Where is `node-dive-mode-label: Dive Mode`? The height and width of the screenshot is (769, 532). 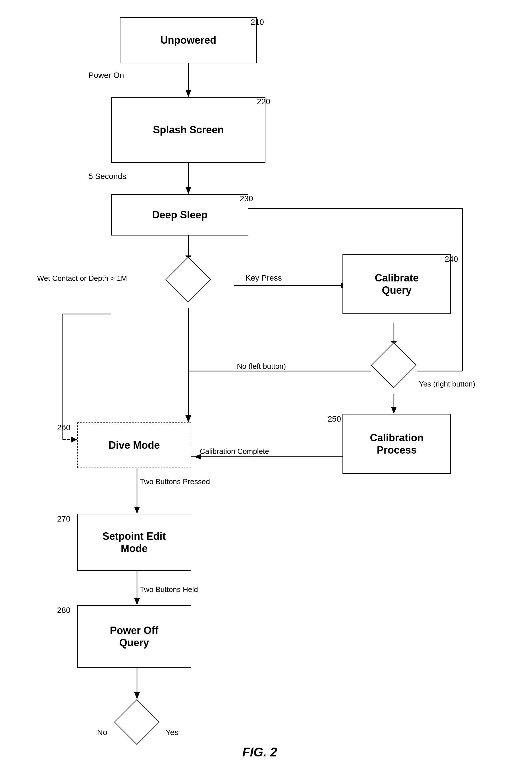
node-dive-mode-label: Dive Mode is located at coordinates (134, 445).